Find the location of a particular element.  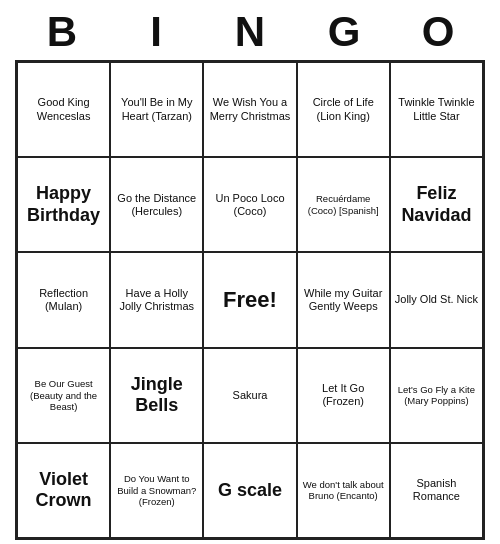

bingo-cell-17: Sakura is located at coordinates (250, 396).